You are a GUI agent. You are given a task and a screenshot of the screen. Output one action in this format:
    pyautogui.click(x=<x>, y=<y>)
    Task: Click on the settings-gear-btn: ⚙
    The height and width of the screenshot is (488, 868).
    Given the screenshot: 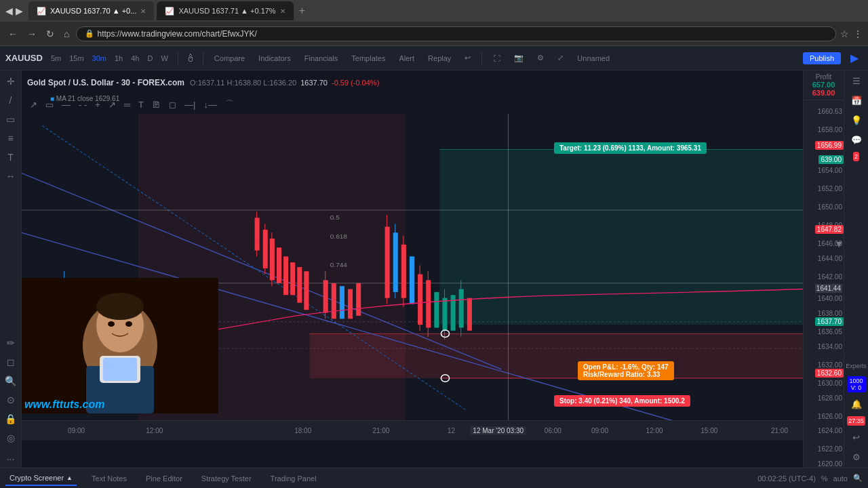 What is the action you would take?
    pyautogui.click(x=540, y=58)
    